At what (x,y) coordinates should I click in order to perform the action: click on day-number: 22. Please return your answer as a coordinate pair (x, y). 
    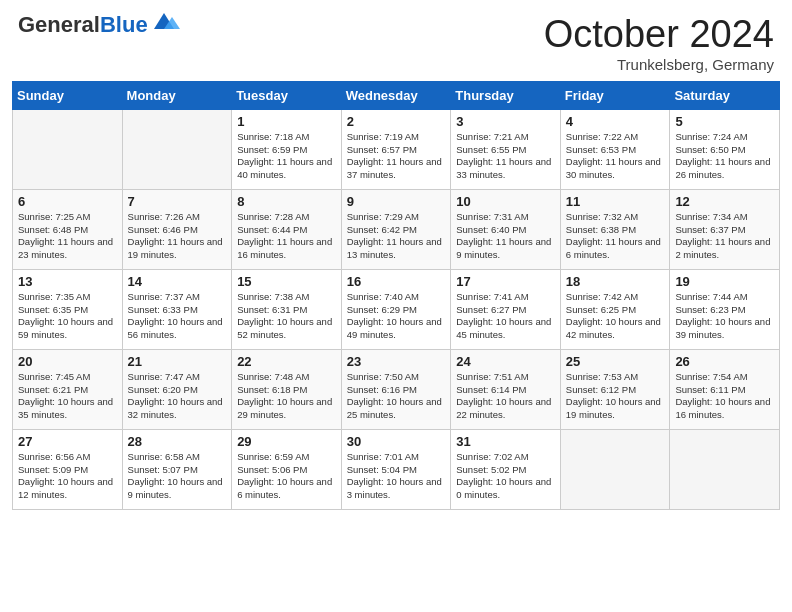
    Looking at the image, I should click on (286, 362).